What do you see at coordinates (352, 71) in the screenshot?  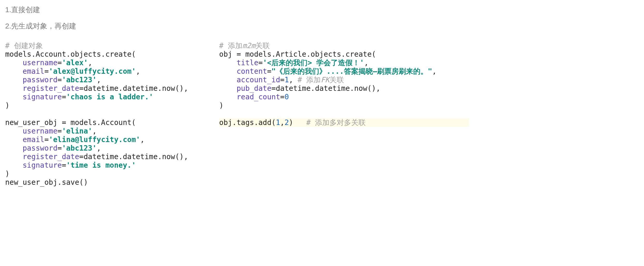 I see `str-content: "《后来的我们》....答案揭晓—刷票房刷来的。"` at bounding box center [352, 71].